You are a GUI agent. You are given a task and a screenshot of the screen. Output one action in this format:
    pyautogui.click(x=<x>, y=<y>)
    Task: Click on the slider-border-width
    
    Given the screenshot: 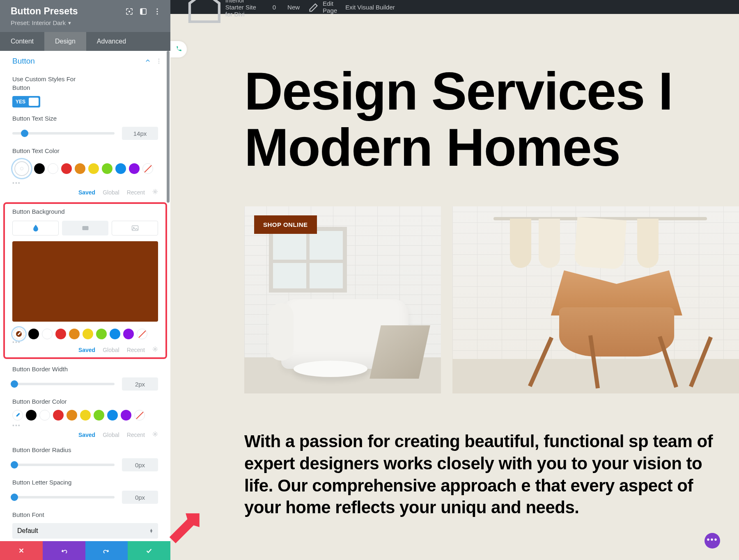 What is the action you would take?
    pyautogui.click(x=63, y=384)
    